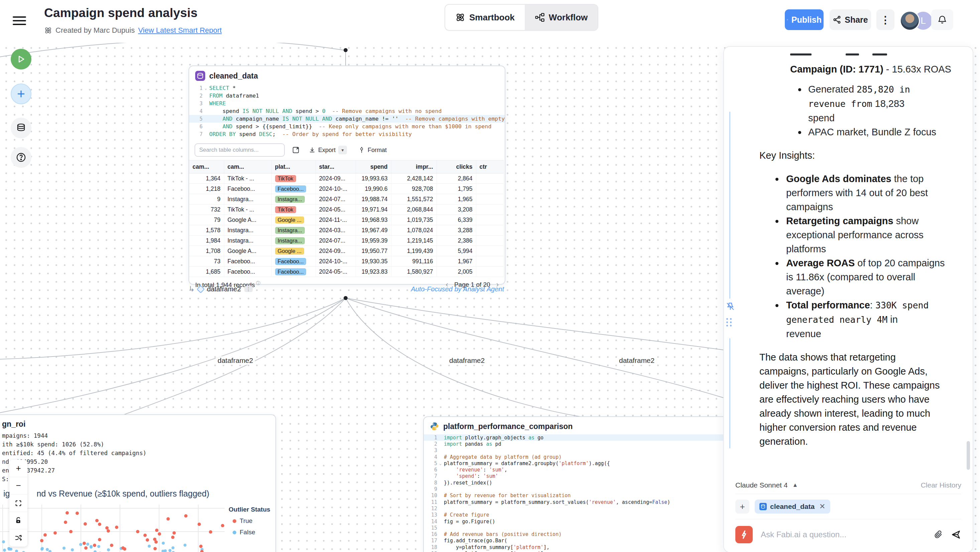  What do you see at coordinates (582, 547) in the screenshot?
I see `code-line: 18 y=platform_summary['platform'],` at bounding box center [582, 547].